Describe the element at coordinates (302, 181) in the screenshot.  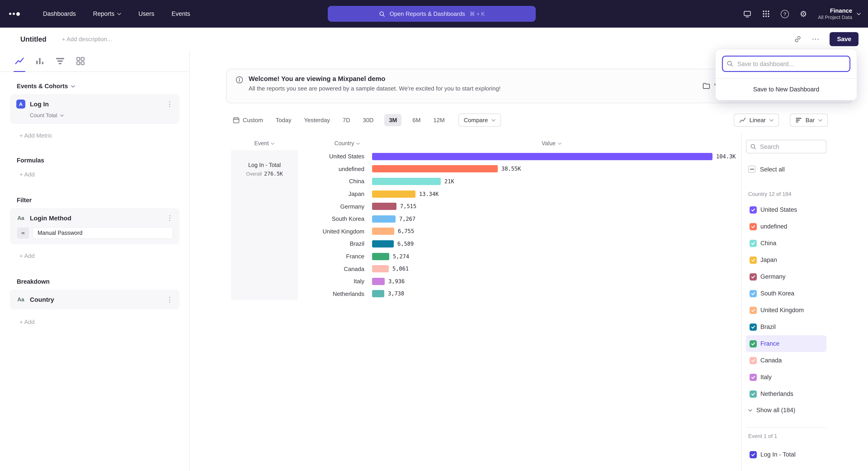
I see `chart-row-category: China` at that location.